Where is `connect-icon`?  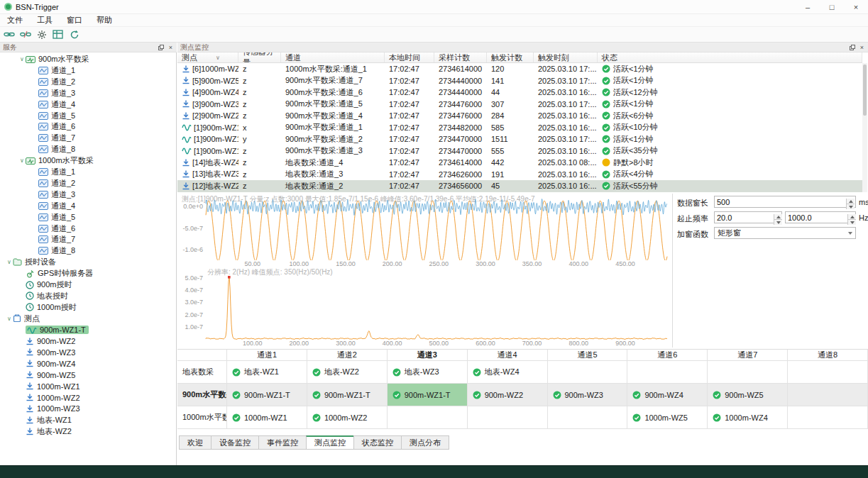 connect-icon is located at coordinates (9, 34).